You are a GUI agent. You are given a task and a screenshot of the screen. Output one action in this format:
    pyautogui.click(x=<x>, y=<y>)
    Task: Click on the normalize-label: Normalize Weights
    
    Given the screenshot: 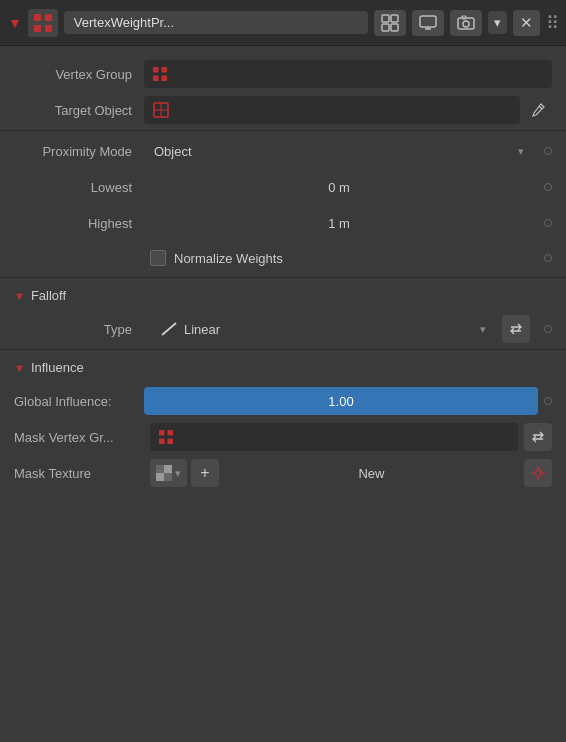 What is the action you would take?
    pyautogui.click(x=228, y=258)
    